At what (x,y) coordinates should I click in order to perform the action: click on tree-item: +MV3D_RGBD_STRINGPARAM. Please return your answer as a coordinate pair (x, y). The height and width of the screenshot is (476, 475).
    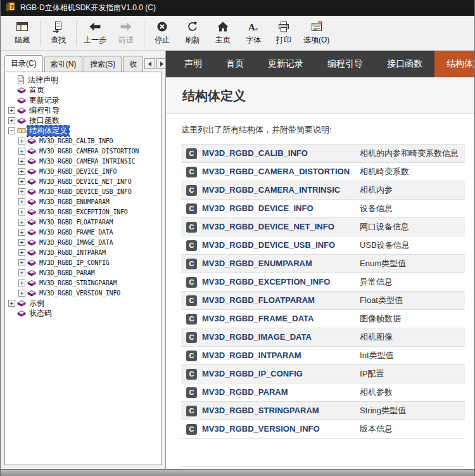
    Looking at the image, I should click on (84, 283).